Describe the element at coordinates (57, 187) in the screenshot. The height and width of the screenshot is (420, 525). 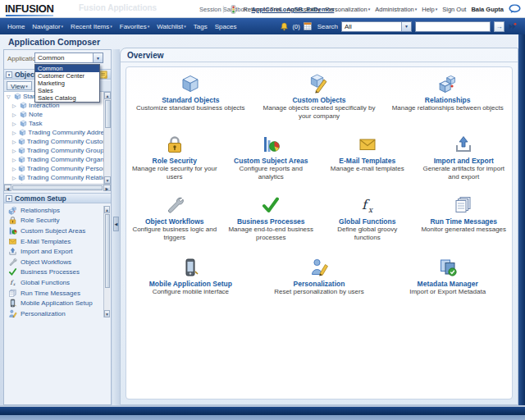
I see `tree-horizontal-scrollbar: ◀ ▶` at that location.